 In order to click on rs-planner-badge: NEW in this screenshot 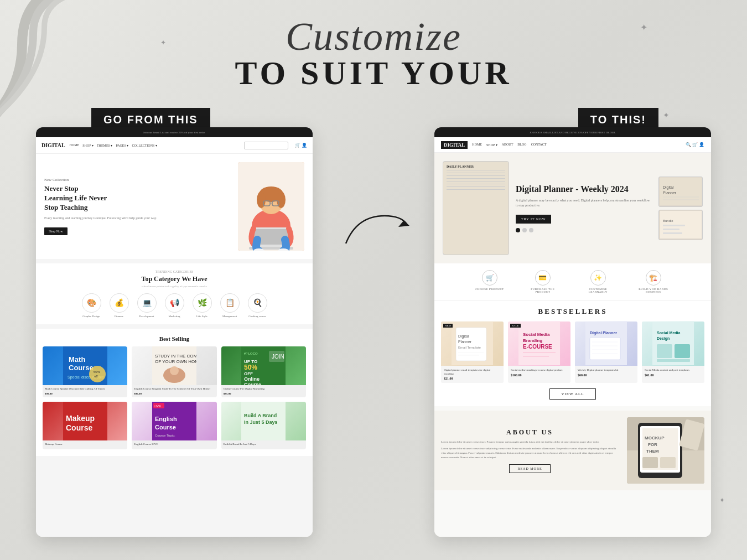, I will do `click(448, 325)`.